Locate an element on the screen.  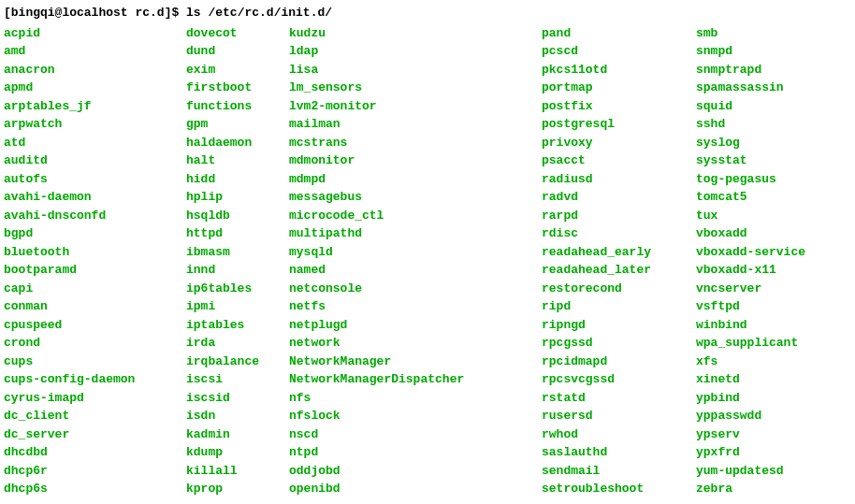
file-item: netconsole is located at coordinates (415, 289).